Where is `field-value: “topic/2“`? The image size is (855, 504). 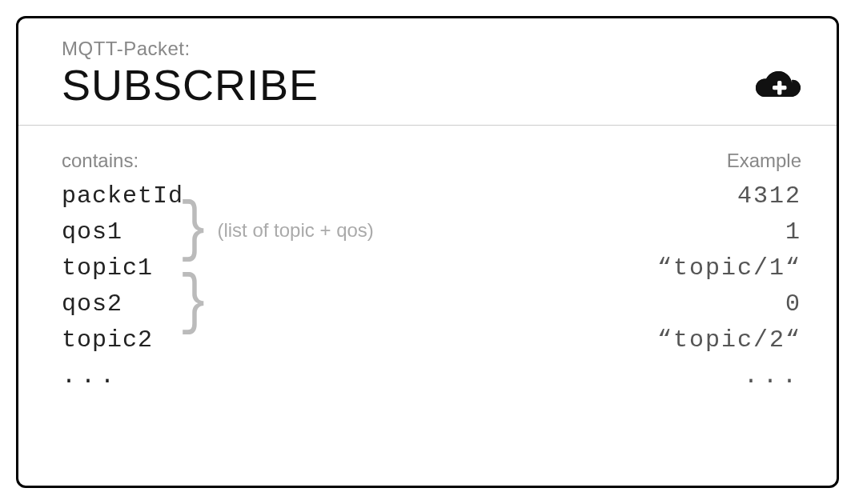
field-value: “topic/2“ is located at coordinates (729, 341).